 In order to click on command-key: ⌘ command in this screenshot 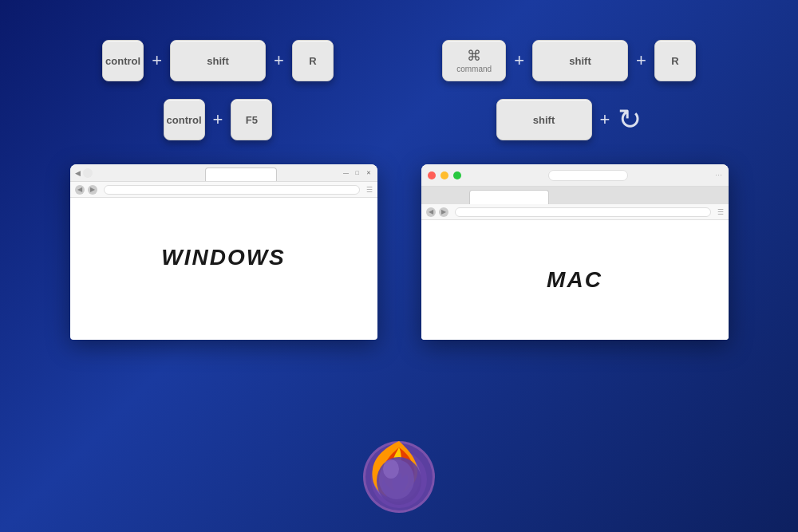, I will do `click(474, 61)`.